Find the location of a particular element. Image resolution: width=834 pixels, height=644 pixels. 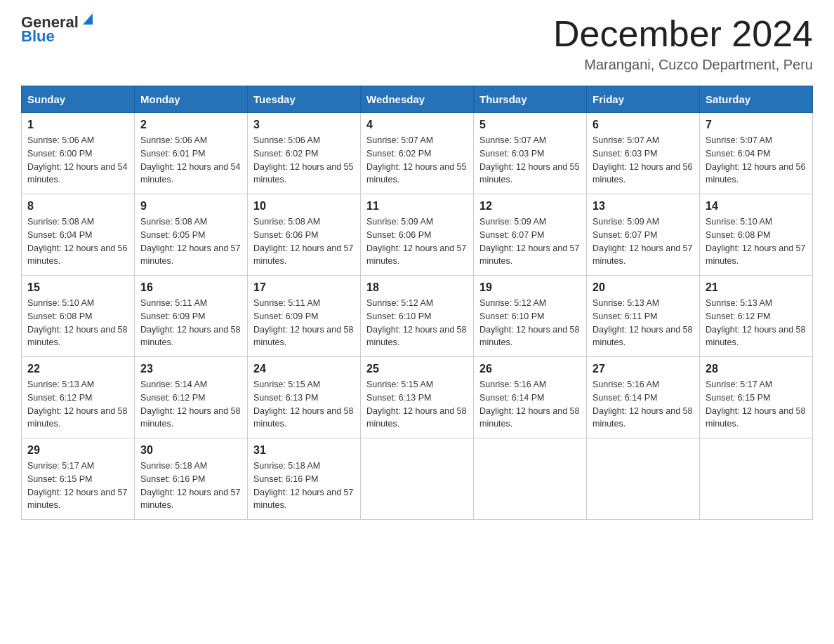

day-number: 19 is located at coordinates (530, 288).